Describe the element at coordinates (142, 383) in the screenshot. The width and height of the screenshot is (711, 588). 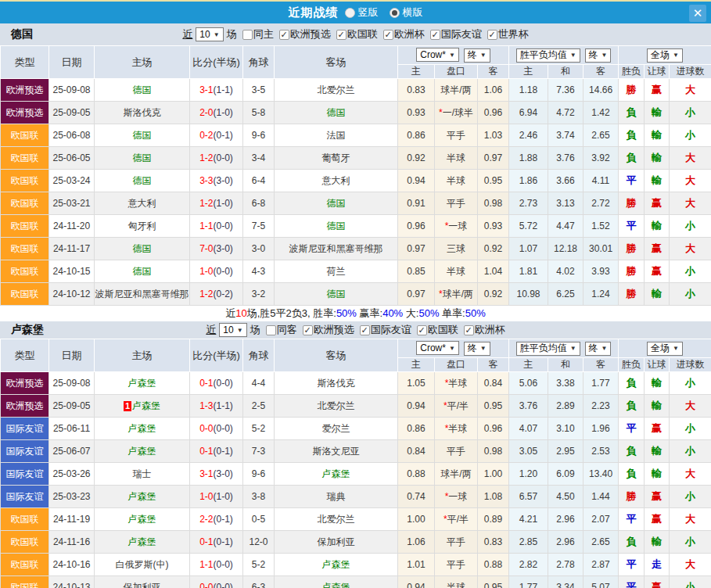
I see `home-team: 卢森堡` at that location.